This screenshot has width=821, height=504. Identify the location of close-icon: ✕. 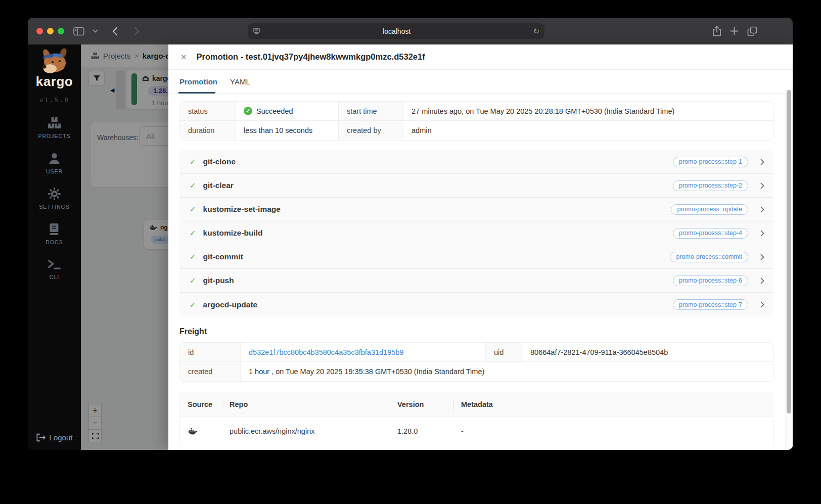
(184, 57).